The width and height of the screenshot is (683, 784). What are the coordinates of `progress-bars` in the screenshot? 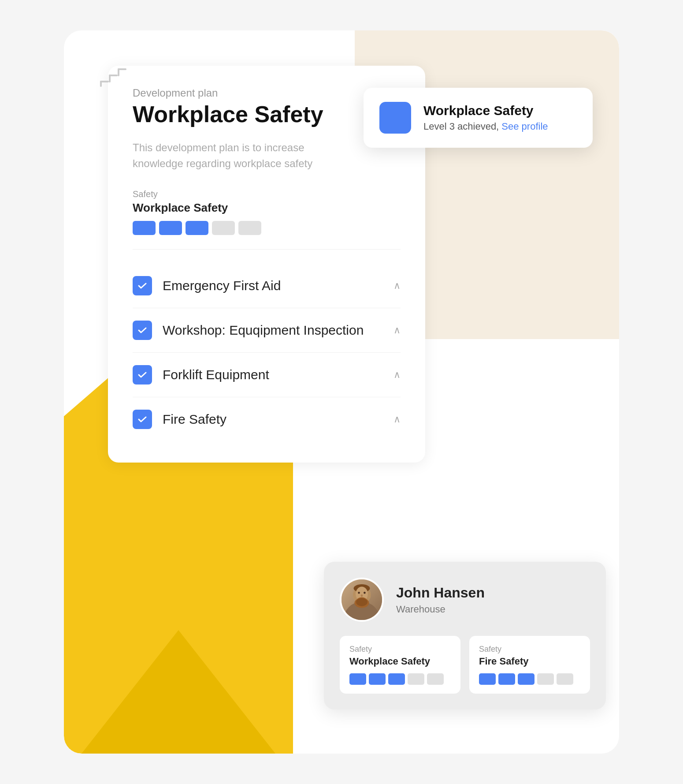 It's located at (267, 228).